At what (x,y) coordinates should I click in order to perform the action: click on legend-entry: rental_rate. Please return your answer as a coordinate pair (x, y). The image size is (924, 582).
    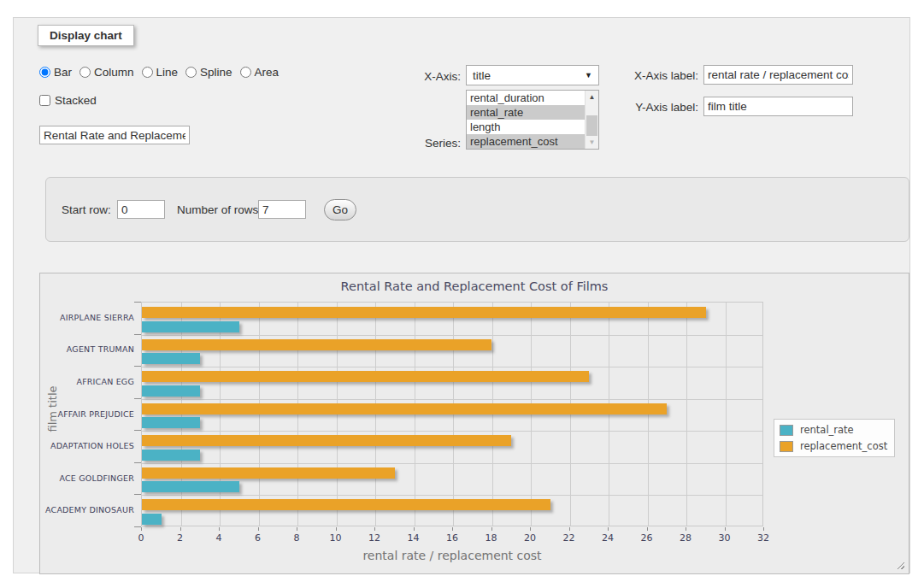
    Looking at the image, I should click on (833, 430).